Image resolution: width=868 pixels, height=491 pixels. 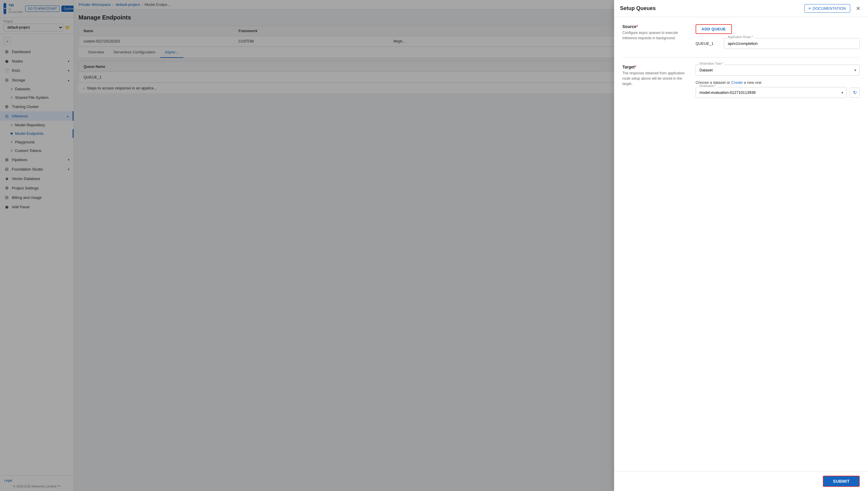 I want to click on app-route-input-group: Application Route *, so click(x=792, y=44).